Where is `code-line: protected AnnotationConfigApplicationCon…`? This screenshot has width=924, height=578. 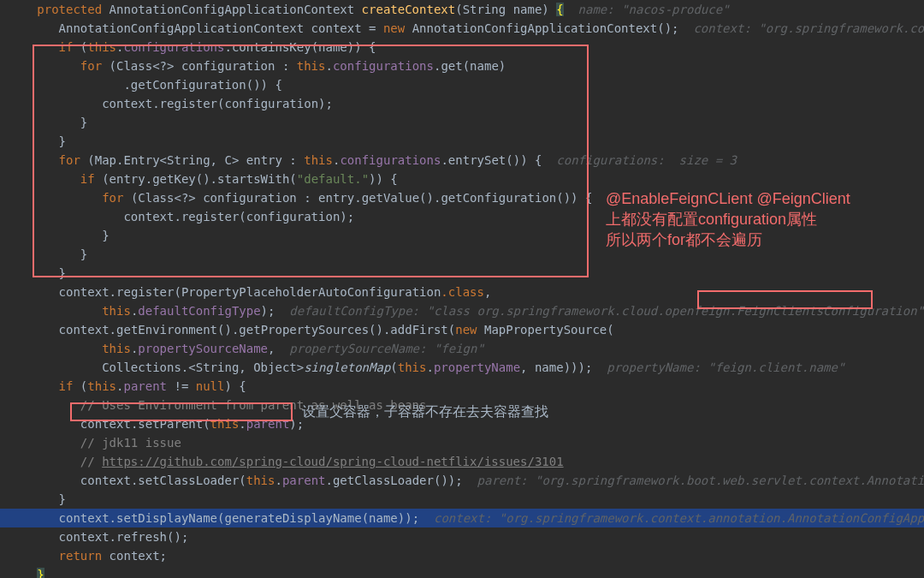
code-line: protected AnnotationConfigApplicationCon… is located at coordinates (462, 9).